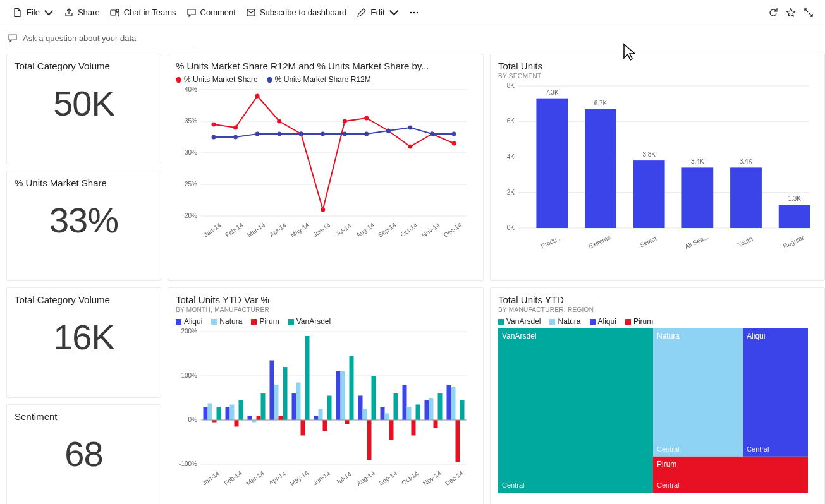 This screenshot has height=504, width=825. What do you see at coordinates (657, 321) in the screenshot?
I see `legend: VanArsdel Natura Aliqui Pirum` at bounding box center [657, 321].